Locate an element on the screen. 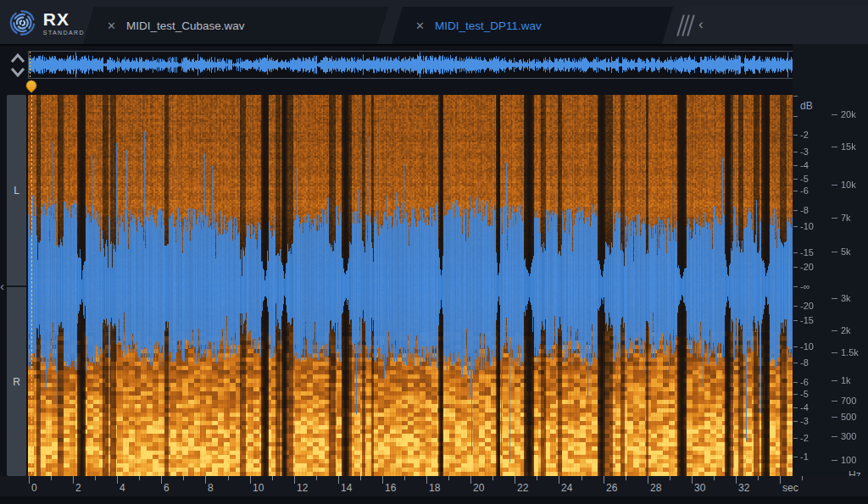 Image resolution: width=868 pixels, height=504 pixels. db-tick-label: -10 is located at coordinates (807, 346).